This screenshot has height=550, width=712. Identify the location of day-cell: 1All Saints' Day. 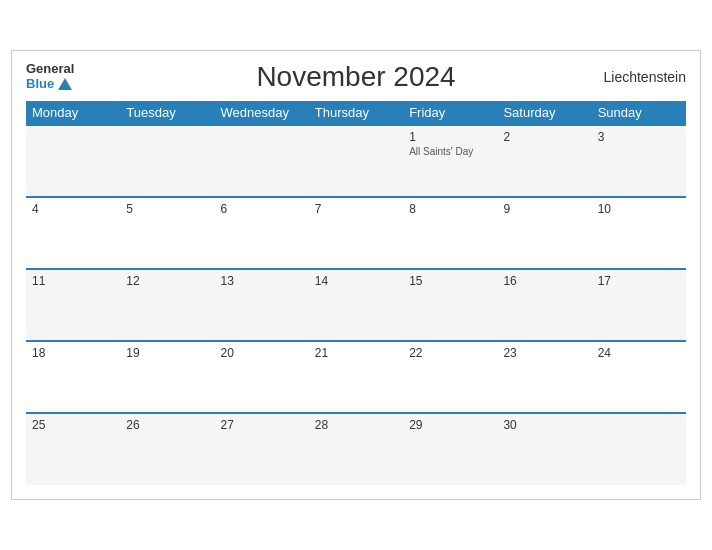
(450, 161).